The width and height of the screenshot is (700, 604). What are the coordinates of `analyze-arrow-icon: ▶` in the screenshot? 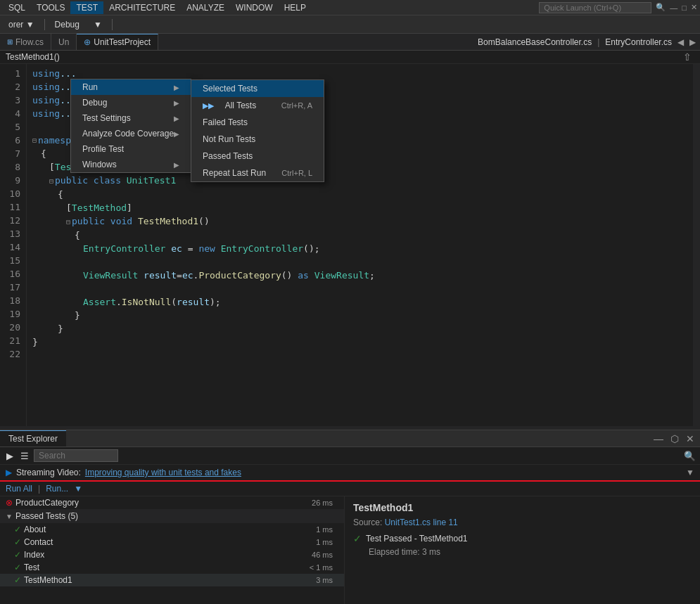 It's located at (177, 134).